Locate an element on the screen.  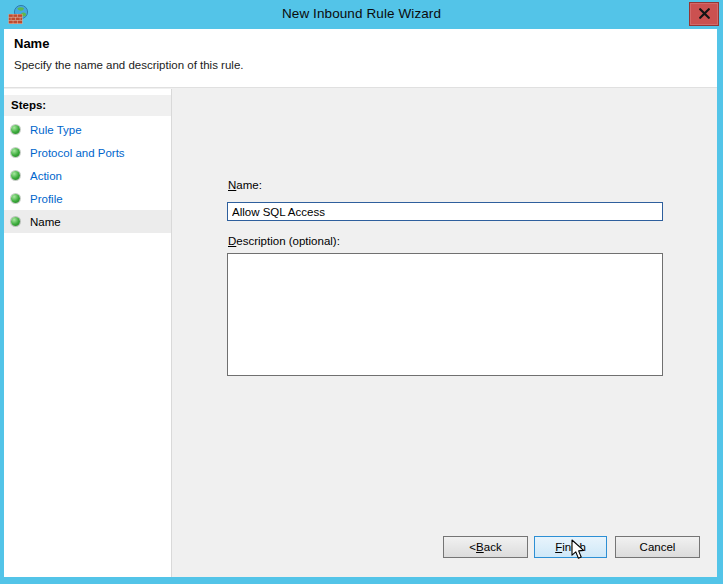
step-label: Protocol and Ports is located at coordinates (78, 153).